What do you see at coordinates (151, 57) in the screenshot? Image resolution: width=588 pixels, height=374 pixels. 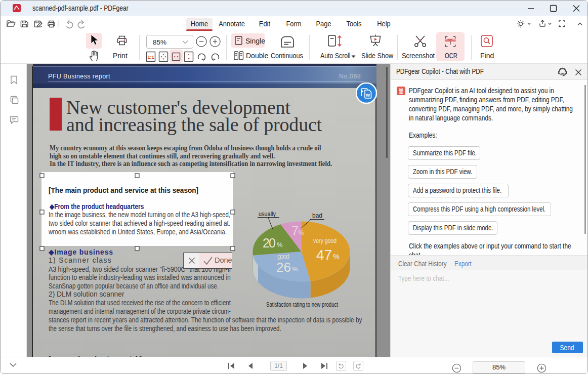 I see `svg-text: 1:1` at bounding box center [151, 57].